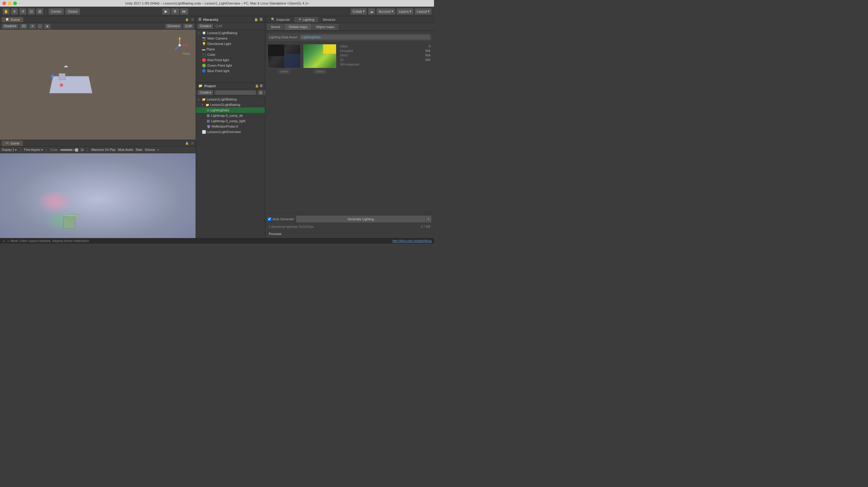 Image resolution: width=868 pixels, height=487 pixels. I want to click on hierarchy-root: ▸ 🔲 Lesson1LightBaking, so click(230, 33).